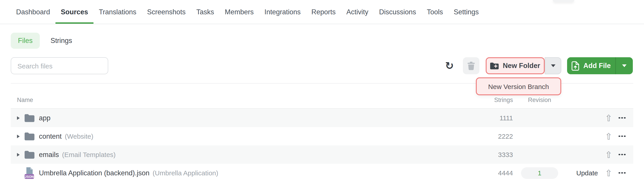 This screenshot has width=644, height=191. Describe the element at coordinates (239, 12) in the screenshot. I see `nav-item-members: Members` at that location.